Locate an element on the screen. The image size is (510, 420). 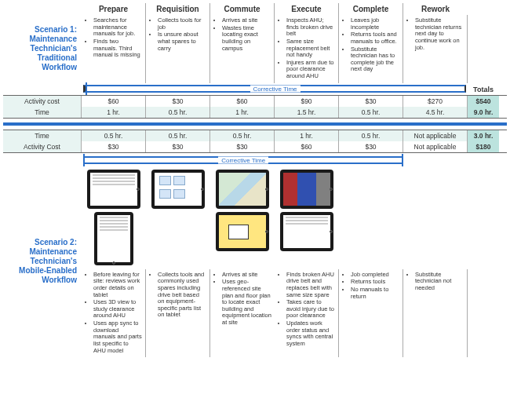
tablet-map-icon is located at coordinates (242, 189).